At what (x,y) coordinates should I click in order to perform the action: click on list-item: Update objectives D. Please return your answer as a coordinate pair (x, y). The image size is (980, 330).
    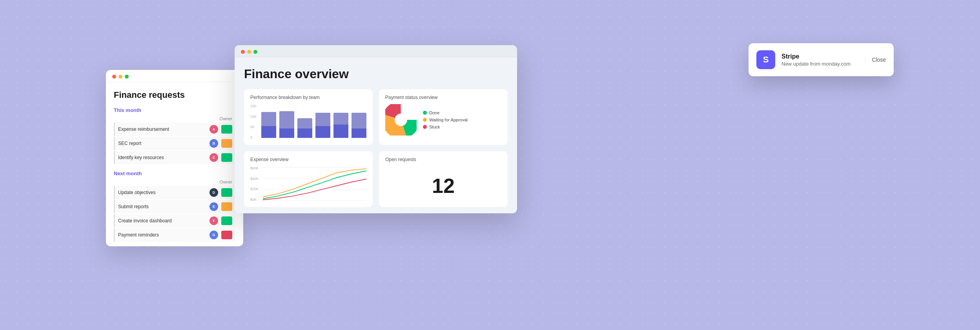
    Looking at the image, I should click on (175, 192).